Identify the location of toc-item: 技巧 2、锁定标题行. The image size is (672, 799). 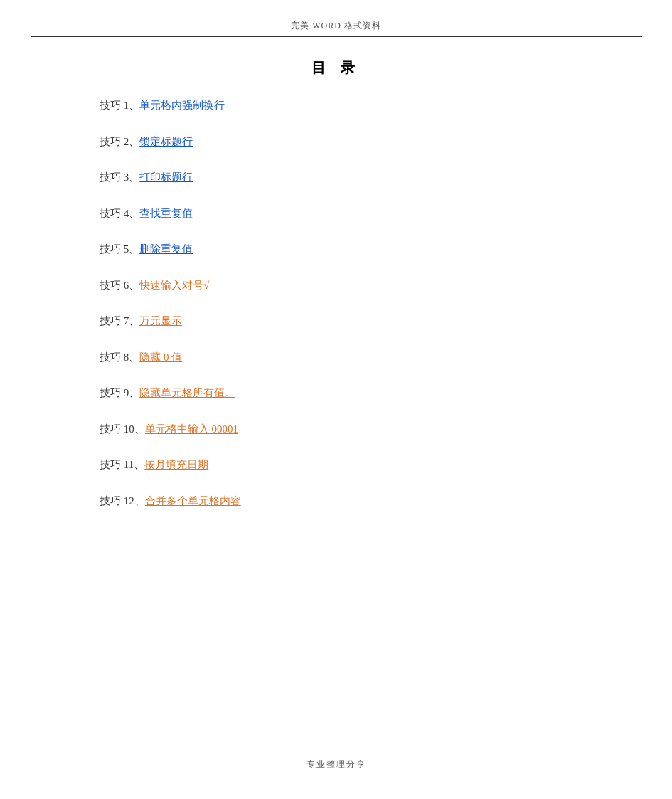
(350, 142).